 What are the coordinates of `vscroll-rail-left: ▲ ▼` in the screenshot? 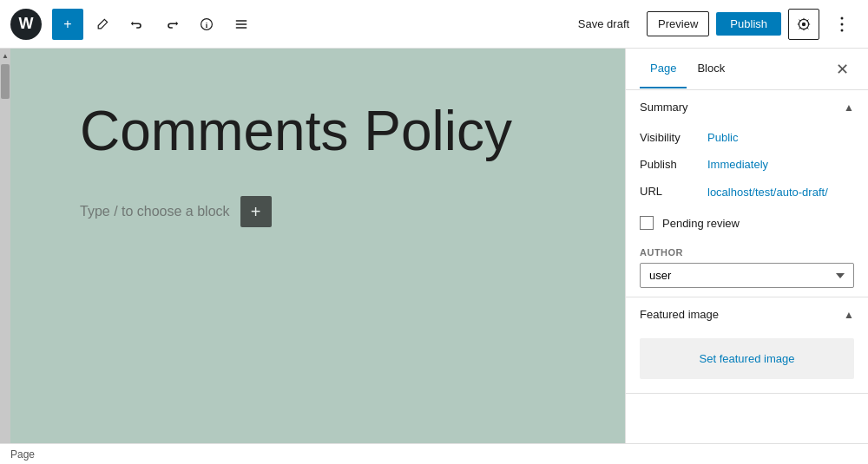 It's located at (5, 257).